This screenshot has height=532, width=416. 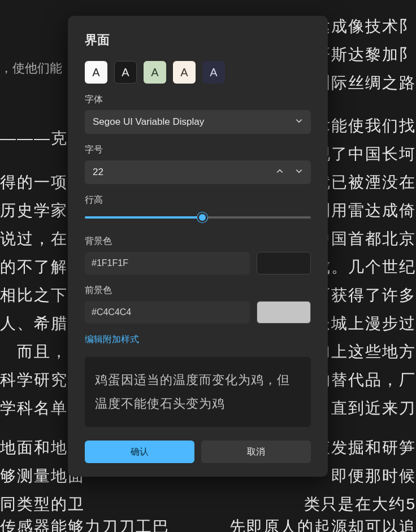 What do you see at coordinates (365, 267) in the screenshot?
I see `bg-line: 成。几个世纪` at bounding box center [365, 267].